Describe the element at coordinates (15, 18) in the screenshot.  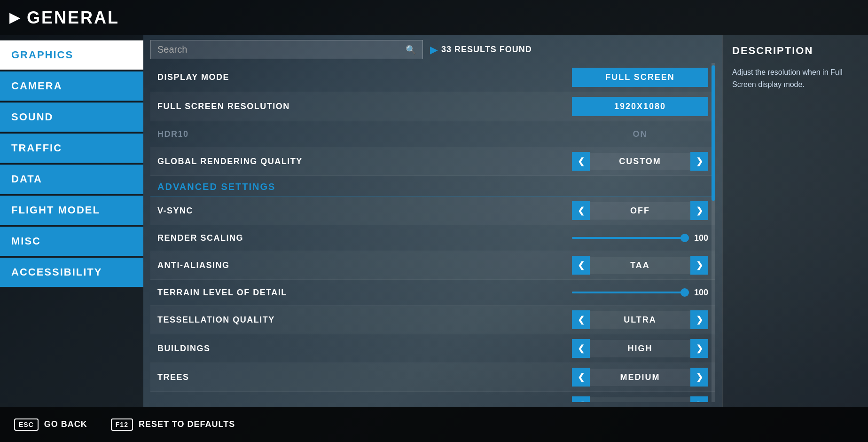
I see `header-arrow-icon: ▶` at that location.